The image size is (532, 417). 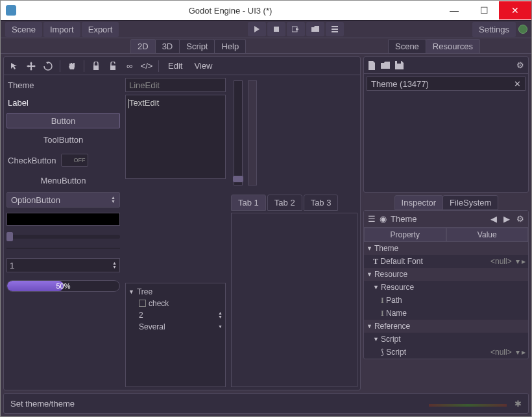 What do you see at coordinates (400, 65) in the screenshot?
I see `save-icon` at bounding box center [400, 65].